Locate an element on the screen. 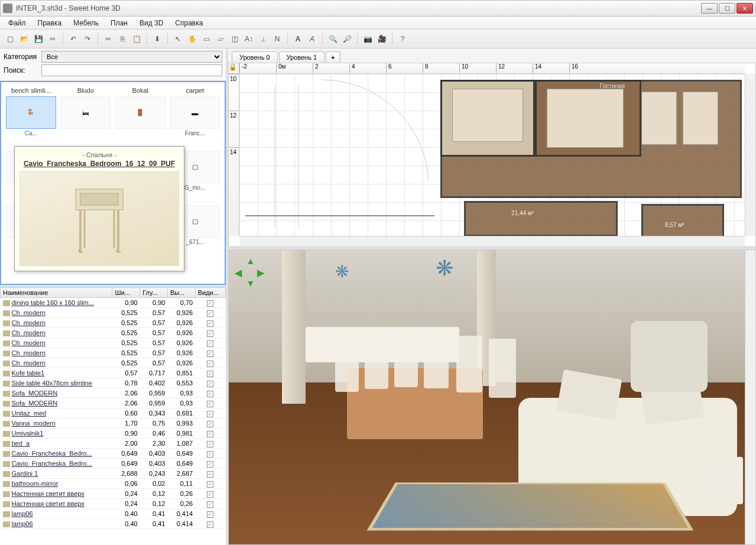  photo-icon: 📷 is located at coordinates (368, 39).